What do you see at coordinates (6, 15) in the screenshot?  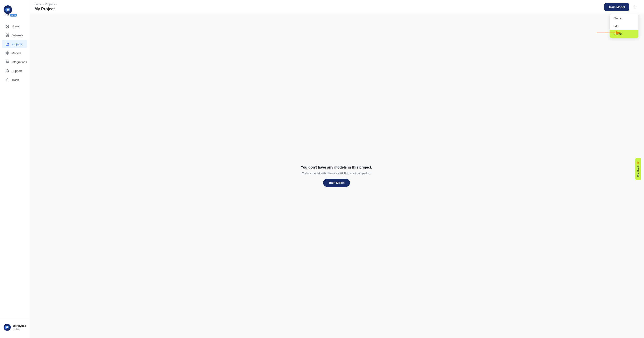 I see `hub-text: HUB` at bounding box center [6, 15].